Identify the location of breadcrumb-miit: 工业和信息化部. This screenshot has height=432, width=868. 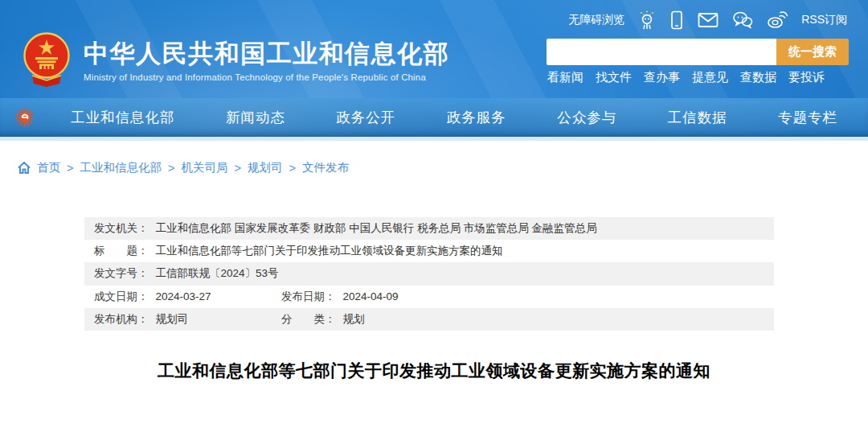
(121, 167).